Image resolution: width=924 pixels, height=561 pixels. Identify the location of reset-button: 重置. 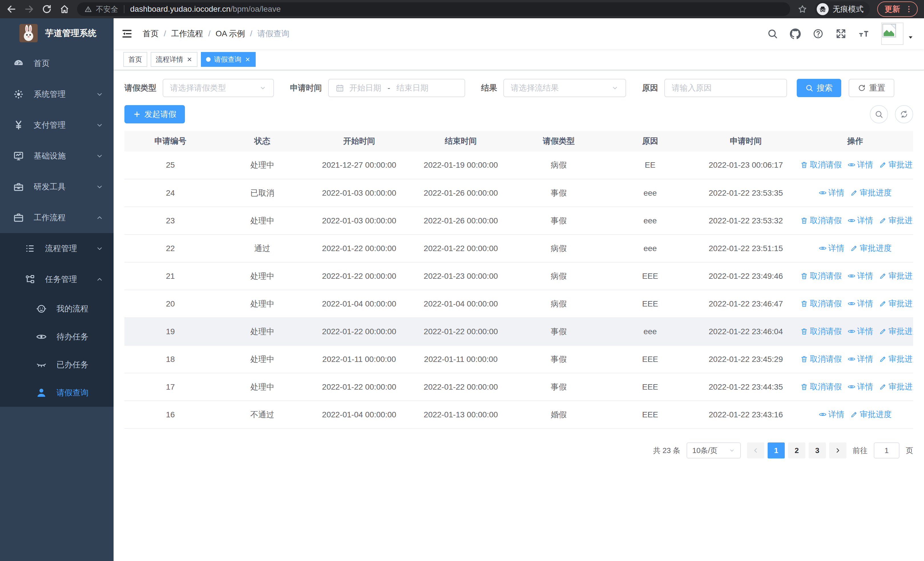
(872, 88).